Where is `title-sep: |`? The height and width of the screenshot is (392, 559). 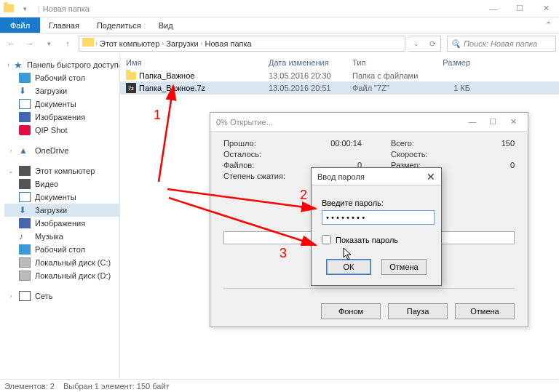 title-sep: | is located at coordinates (39, 9).